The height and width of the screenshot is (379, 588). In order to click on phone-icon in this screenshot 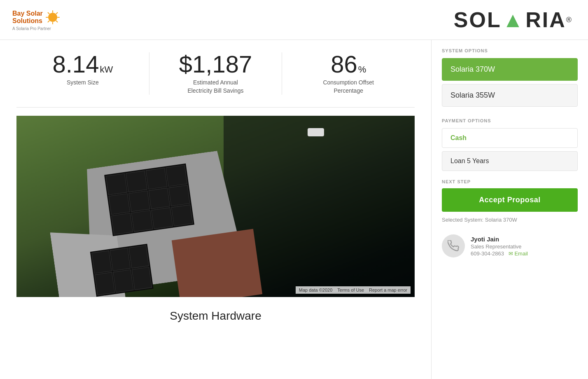, I will do `click(453, 246)`.